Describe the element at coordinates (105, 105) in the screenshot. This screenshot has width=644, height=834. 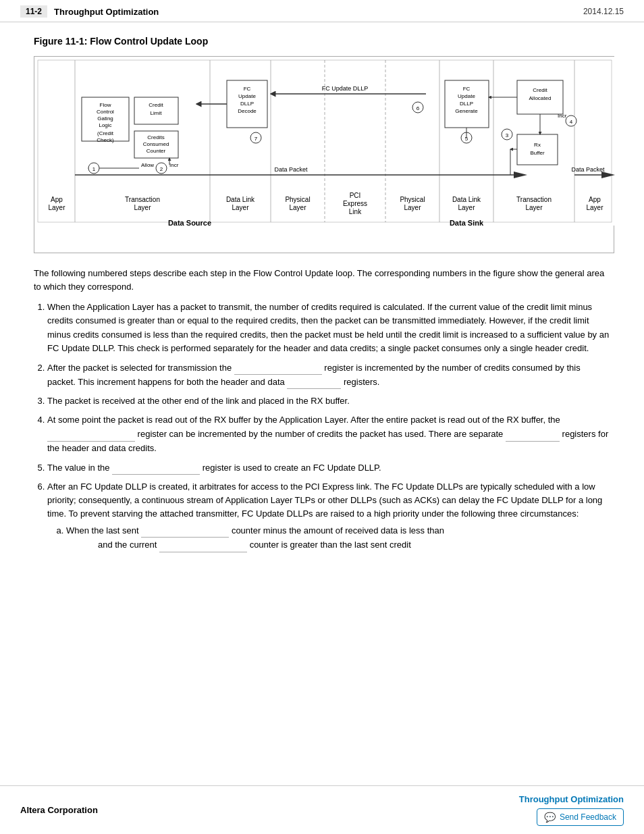
I see `svg-text: Flow` at that location.